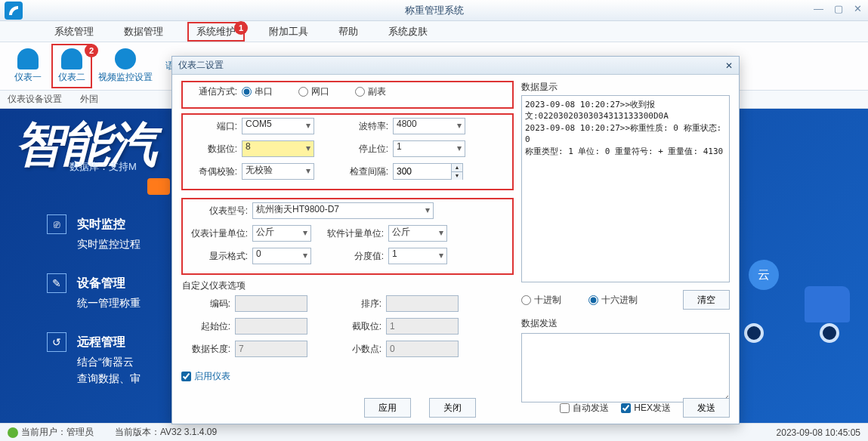 This screenshot has height=441, width=868. What do you see at coordinates (159, 187) in the screenshot?
I see `orange-pill` at bounding box center [159, 187].